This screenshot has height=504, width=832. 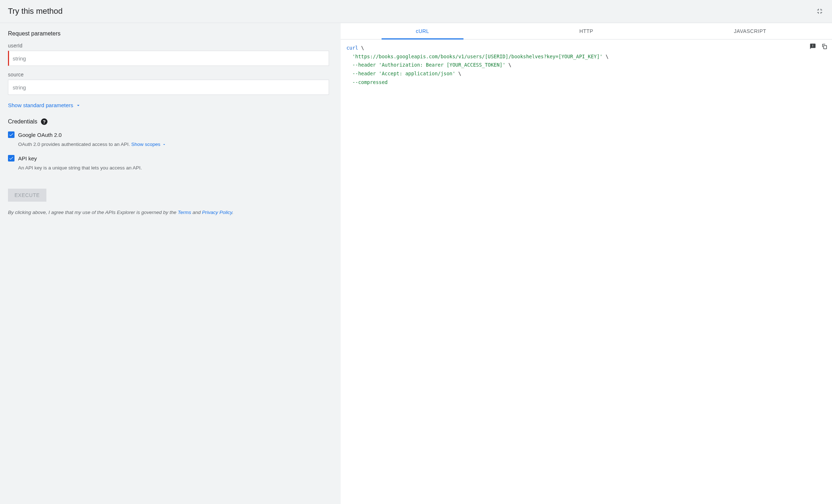 What do you see at coordinates (185, 212) in the screenshot?
I see `terms-link: Terms` at bounding box center [185, 212].